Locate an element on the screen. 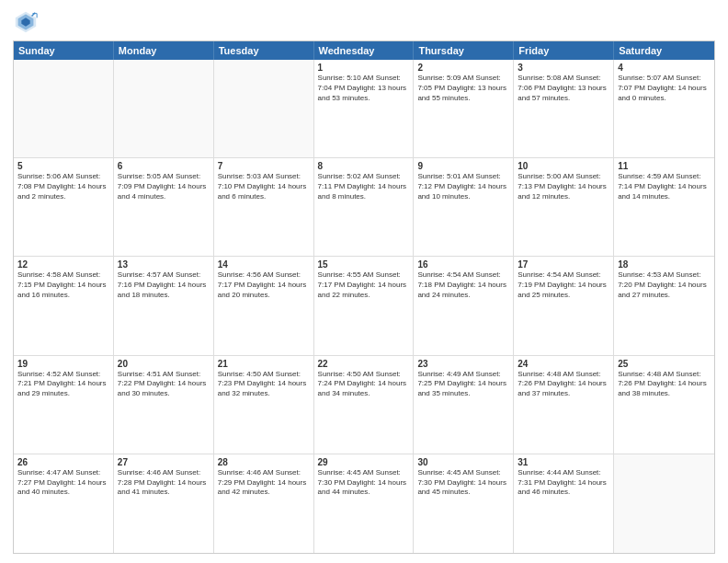 This screenshot has height=563, width=728. calendar-cell: 15Sunrise: 4:55 AM Sunset: 7:17 PM Dayli… is located at coordinates (364, 305).